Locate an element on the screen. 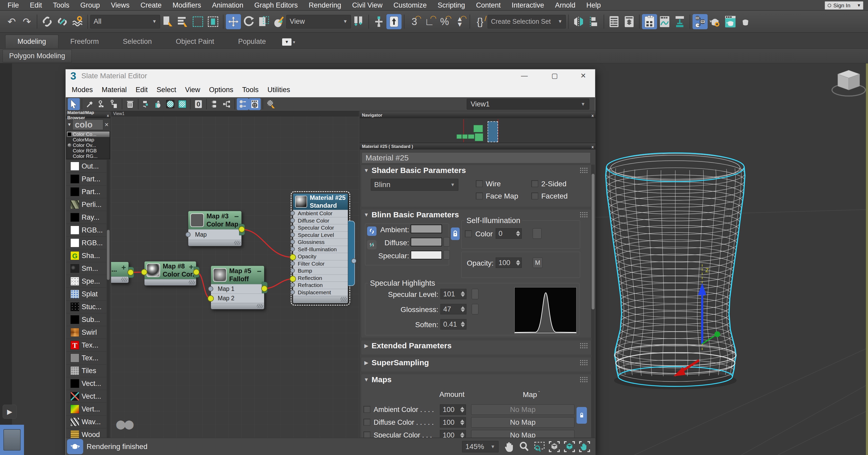 This screenshot has width=868, height=455. suggestion-item: Color Ov... is located at coordinates (88, 145).